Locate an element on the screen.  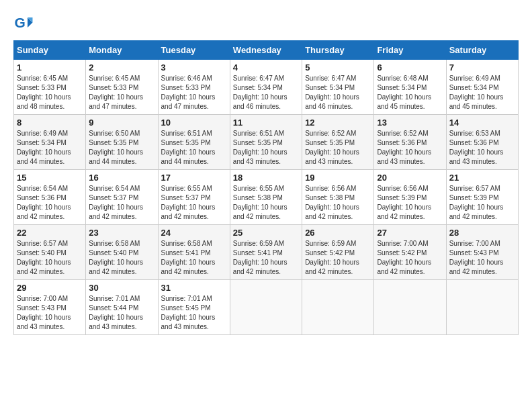
calendar-cell: 20 Sunrise: 6:56 AM Sunset: 5:39 PM Dayl… is located at coordinates (410, 197).